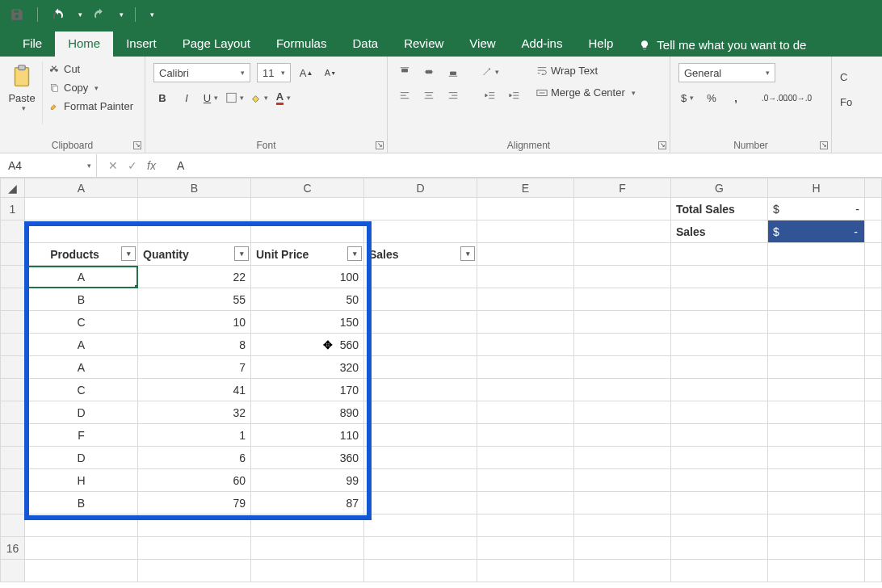 Image resolution: width=882 pixels, height=588 pixels. I want to click on filter-sales-icon: ▾, so click(468, 254).